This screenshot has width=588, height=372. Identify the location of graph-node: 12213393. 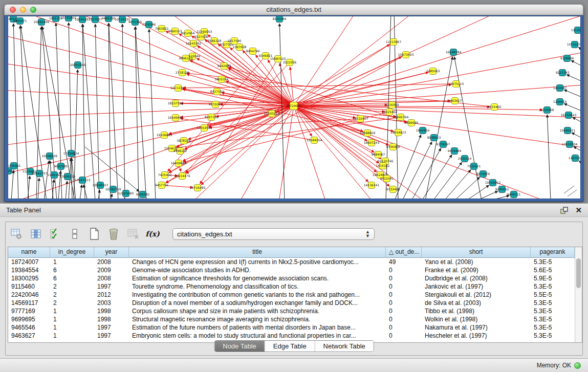
(178, 88).